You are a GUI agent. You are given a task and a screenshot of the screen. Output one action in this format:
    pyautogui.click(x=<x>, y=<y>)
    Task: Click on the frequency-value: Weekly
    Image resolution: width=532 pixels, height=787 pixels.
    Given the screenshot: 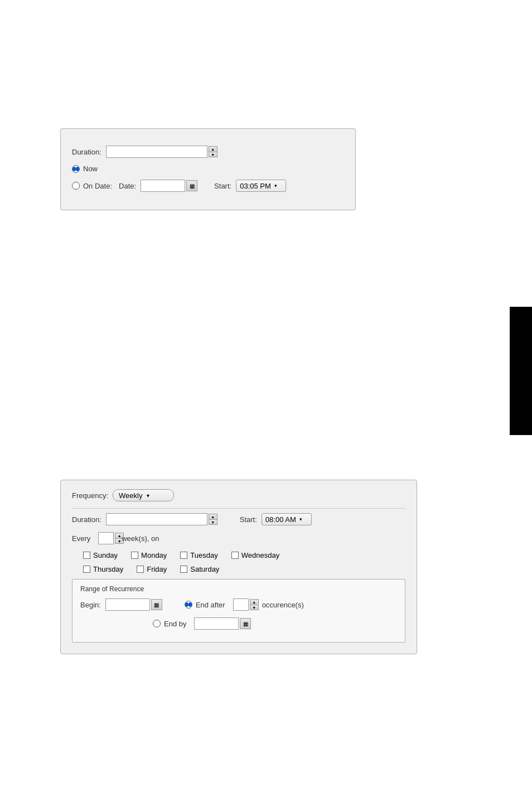 What is the action you would take?
    pyautogui.click(x=130, y=495)
    